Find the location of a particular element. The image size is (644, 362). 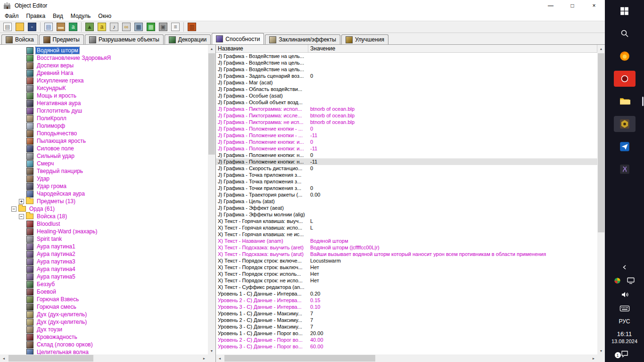

table-row: J) Графика - Пиктограмма: не исп...btnor… is located at coordinates (406, 122).